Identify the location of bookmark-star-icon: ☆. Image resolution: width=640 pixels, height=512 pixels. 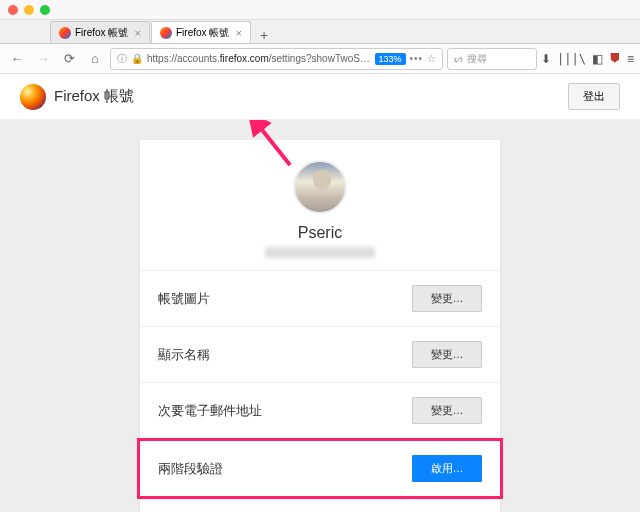
(432, 58).